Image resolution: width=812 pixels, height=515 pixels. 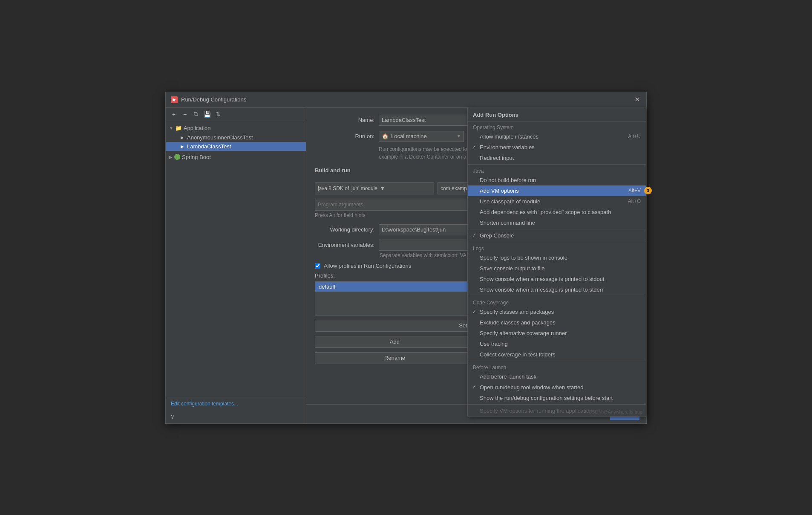 What do you see at coordinates (494, 344) in the screenshot?
I see `use-tracing-label: Use tracing` at bounding box center [494, 344].